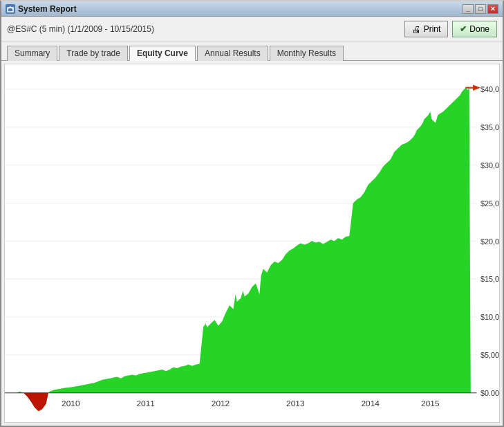 The width and height of the screenshot is (504, 427). What do you see at coordinates (433, 29) in the screenshot?
I see `print-label: Print` at bounding box center [433, 29].